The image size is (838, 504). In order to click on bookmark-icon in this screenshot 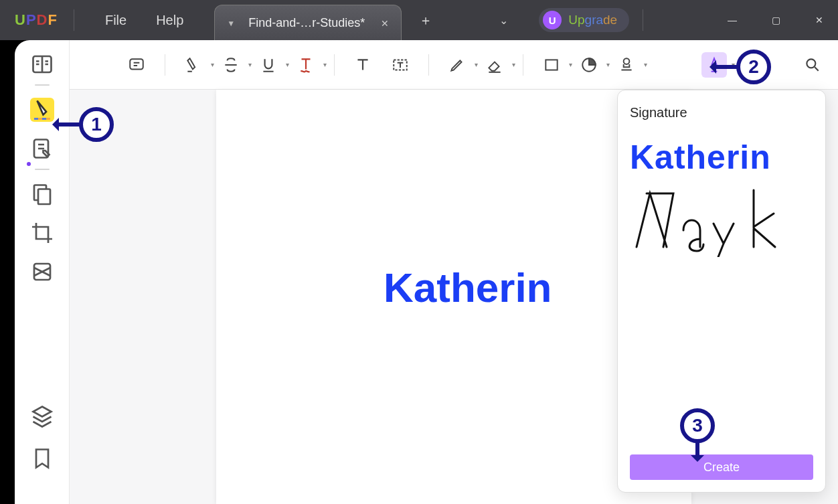, I will do `click(42, 458)`.